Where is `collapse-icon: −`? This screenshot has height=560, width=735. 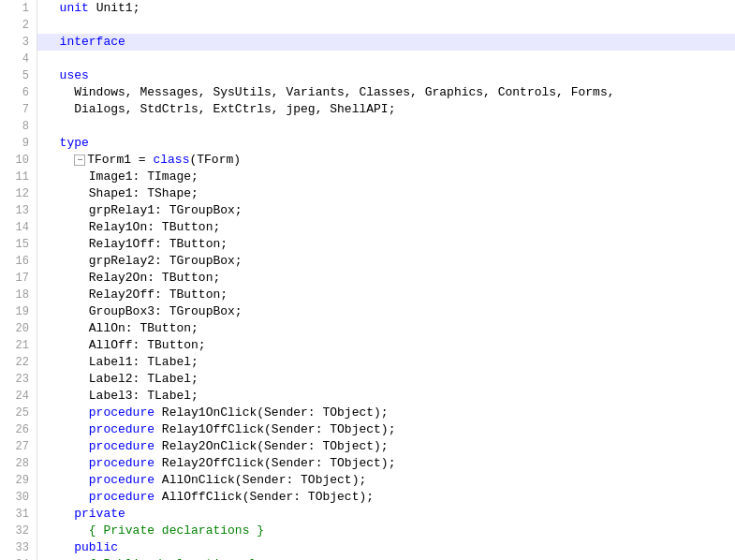
collapse-icon: − is located at coordinates (80, 160).